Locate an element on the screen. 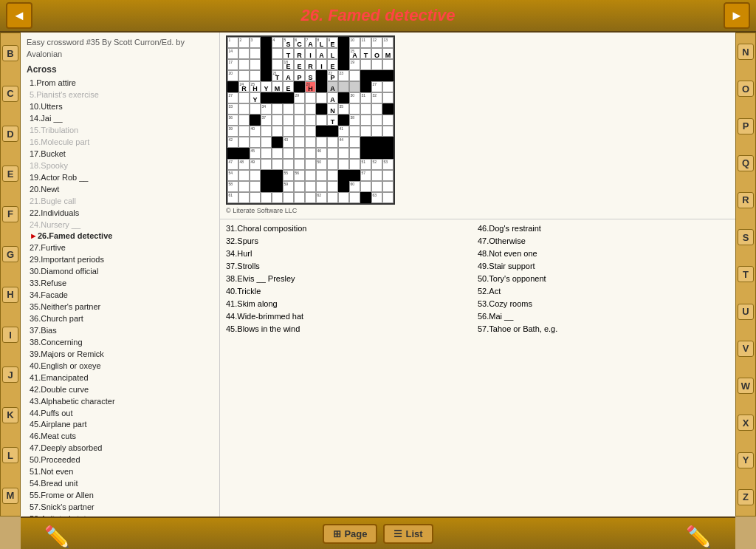 Image resolution: width=756 pixels, height=549 pixels. grid-cell: 7A is located at coordinates (310, 43).